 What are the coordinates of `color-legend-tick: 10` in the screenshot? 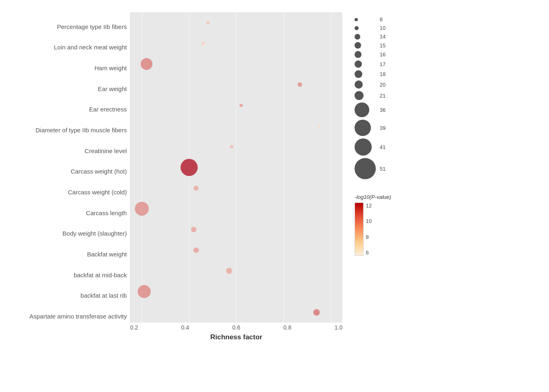 It's located at (368, 221).